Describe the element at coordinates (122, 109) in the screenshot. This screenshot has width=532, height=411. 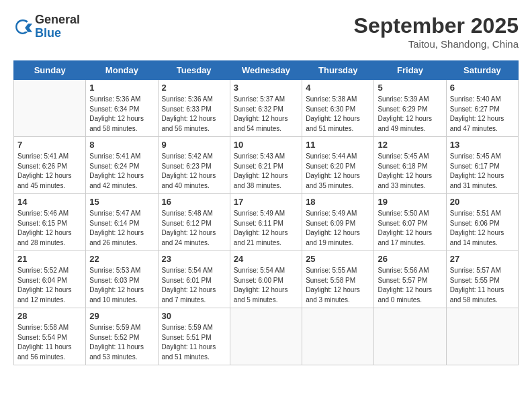
I see `calendar-cell: 1Sunrise: 5:36 AMSunset: 6:34 PMDaylight…` at that location.